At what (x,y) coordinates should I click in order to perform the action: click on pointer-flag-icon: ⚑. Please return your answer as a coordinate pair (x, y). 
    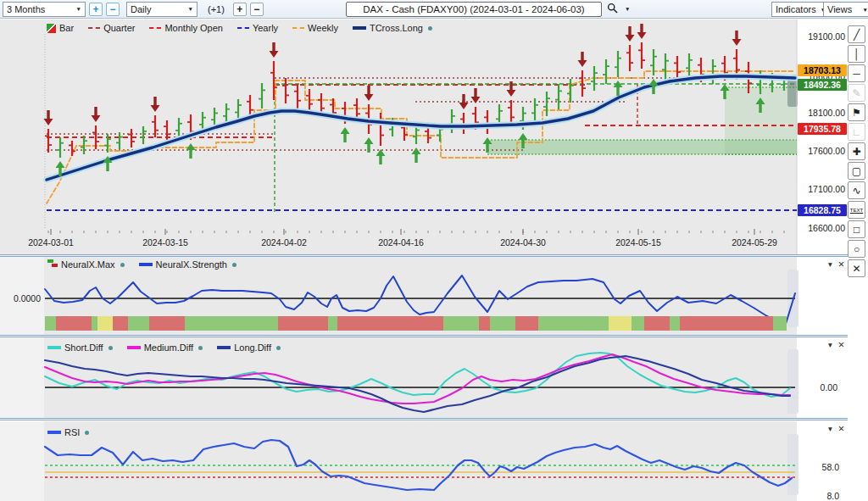
    Looking at the image, I should click on (856, 112).